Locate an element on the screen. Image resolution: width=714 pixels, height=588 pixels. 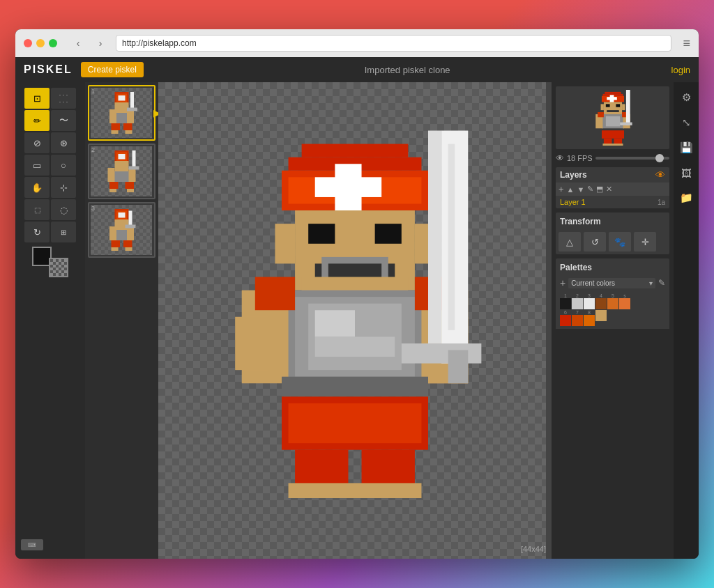
layer-up-button: ▲ is located at coordinates (570, 189).